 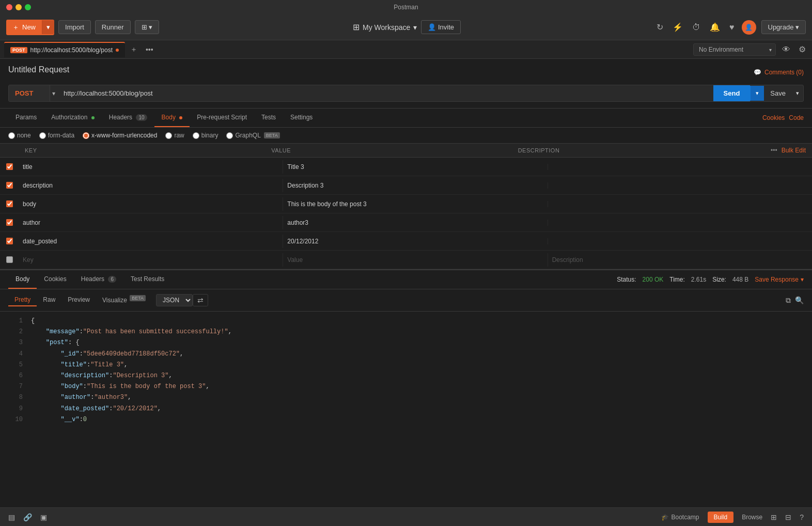 What do you see at coordinates (415, 185) in the screenshot?
I see `row-2-value: Description 3` at bounding box center [415, 185].